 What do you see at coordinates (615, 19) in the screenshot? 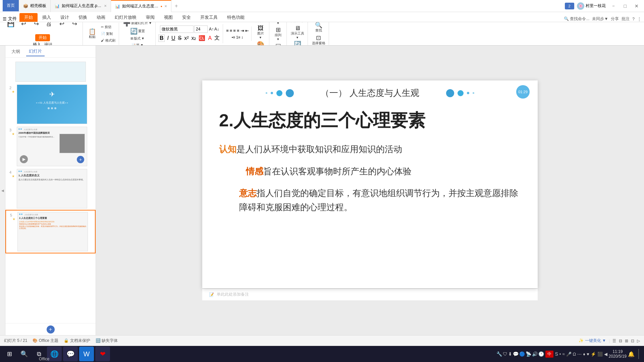
I see `share-btn: 分享` at bounding box center [615, 19].